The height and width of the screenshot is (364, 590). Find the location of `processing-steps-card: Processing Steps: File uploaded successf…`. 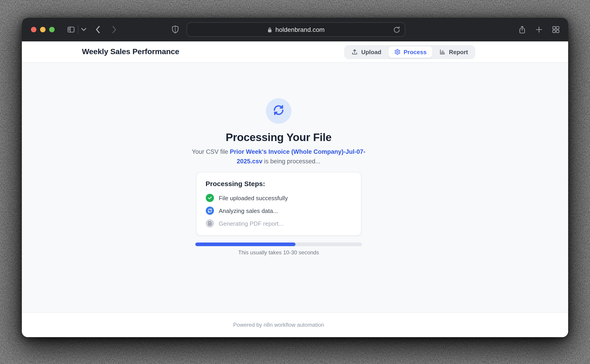

processing-steps-card: Processing Steps: File uploaded successf… is located at coordinates (279, 204).